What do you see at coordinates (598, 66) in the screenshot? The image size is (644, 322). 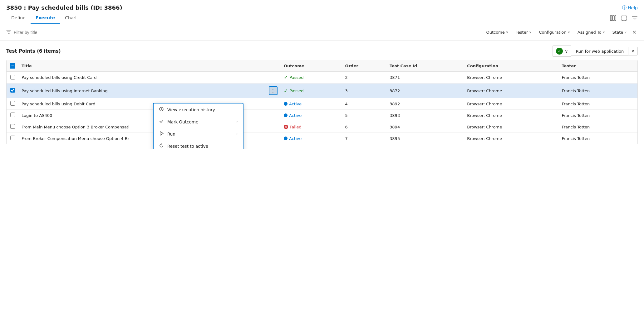 I see `tester-column-header: Tester` at bounding box center [598, 66].